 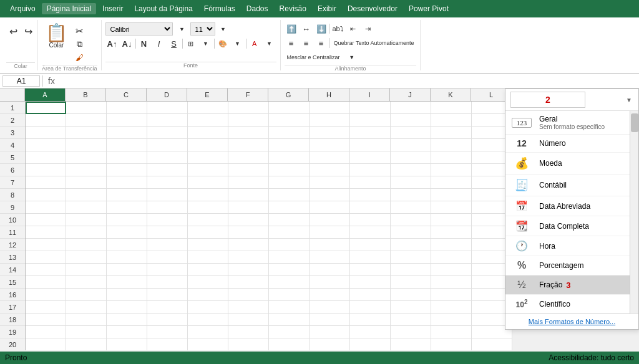 I want to click on cell-K20, so click(x=452, y=344).